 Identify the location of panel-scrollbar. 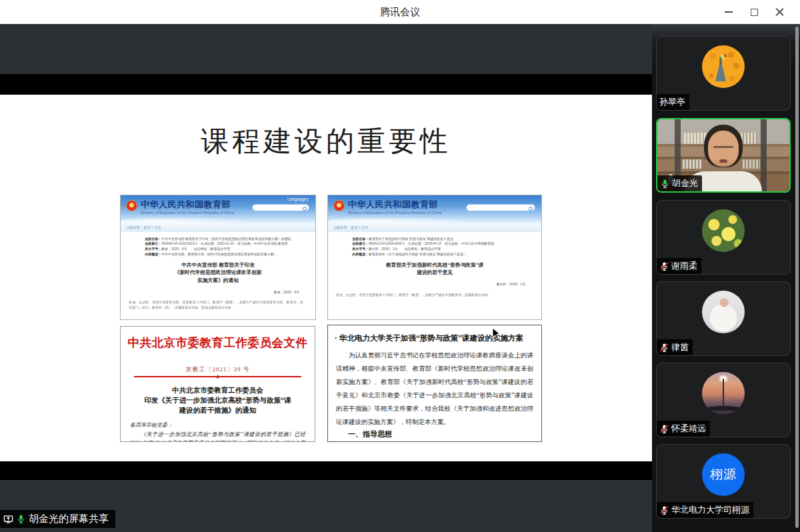
(797, 277).